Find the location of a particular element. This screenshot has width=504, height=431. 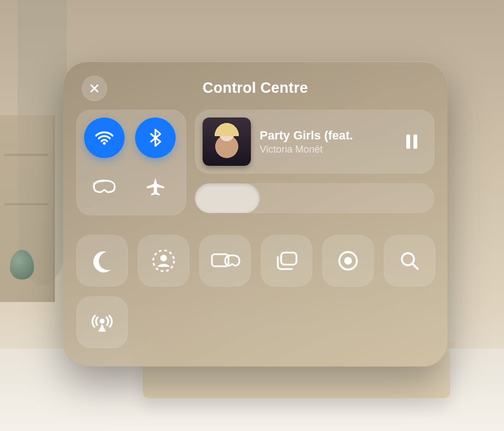

volume-fill is located at coordinates (227, 198).